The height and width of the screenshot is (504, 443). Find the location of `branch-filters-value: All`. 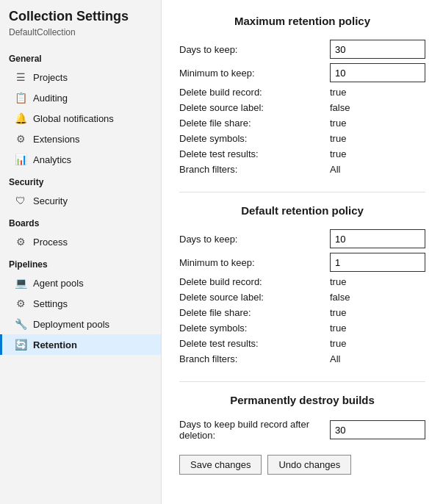

branch-filters-value: All is located at coordinates (378, 169).